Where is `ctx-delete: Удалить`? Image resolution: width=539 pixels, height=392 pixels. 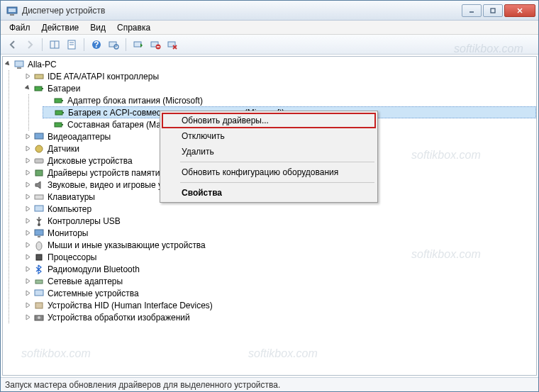
ctx-delete: Удалить is located at coordinates (269, 152).